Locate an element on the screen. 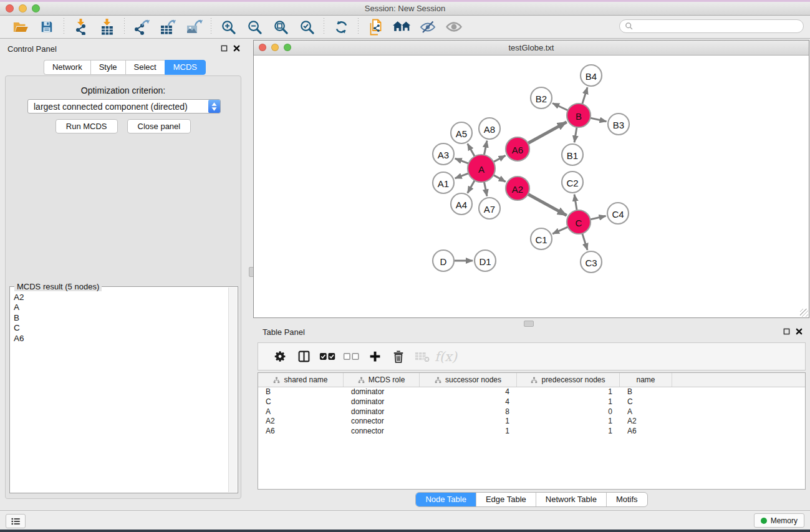  table-row: Adominator80A is located at coordinates (531, 412).